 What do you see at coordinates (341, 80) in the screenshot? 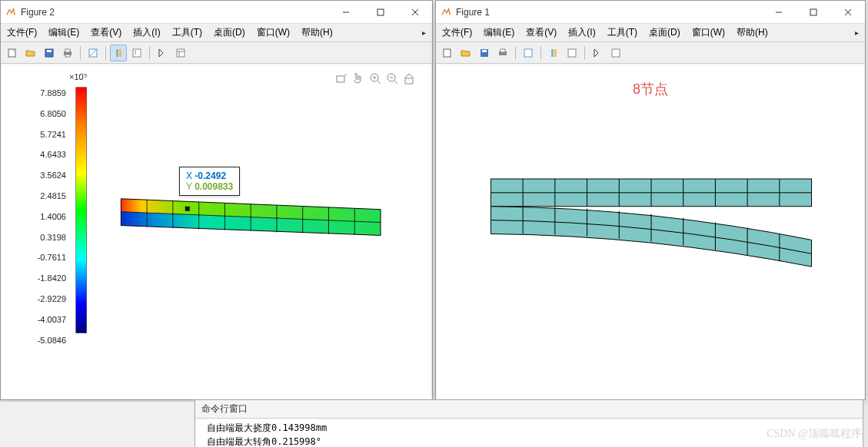
I see `brush-icon` at bounding box center [341, 80].